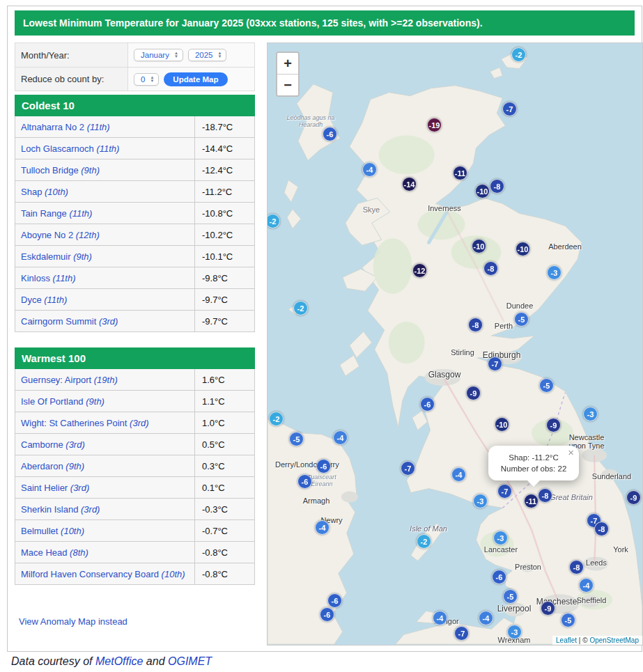 This screenshot has width=643, height=672. What do you see at coordinates (105, 380) in the screenshot?
I see `station-cell: Guernsey: Airport (19th)` at bounding box center [105, 380].